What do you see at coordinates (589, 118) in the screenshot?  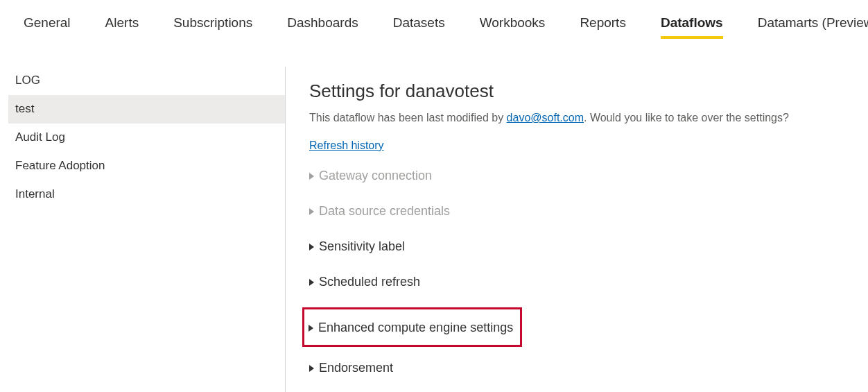 I see `modified-by-text: This dataflow has been last modified by …` at bounding box center [589, 118].